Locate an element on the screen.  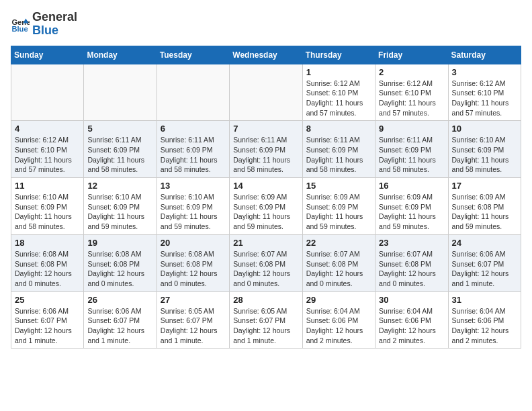
day-number: 27 is located at coordinates (193, 300).